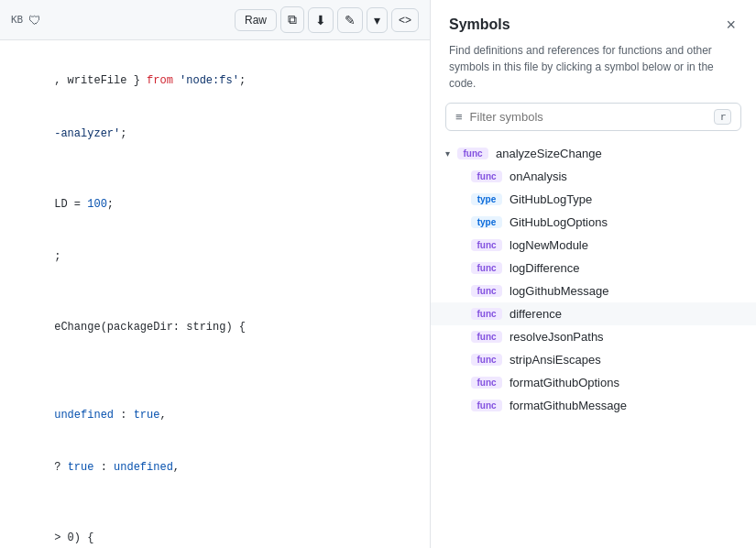 The height and width of the screenshot is (548, 756). Describe the element at coordinates (350, 20) in the screenshot. I see `edit-button: ✎` at that location.